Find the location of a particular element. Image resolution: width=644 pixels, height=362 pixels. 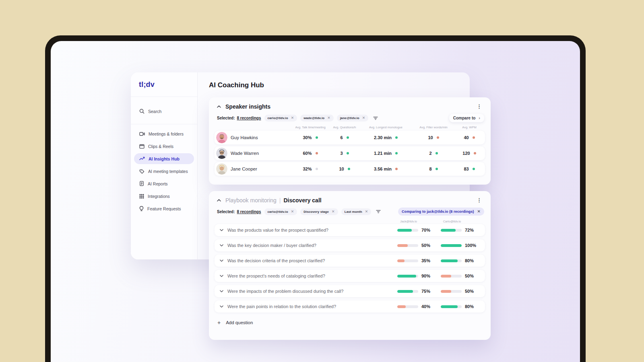

speaker-table-body: Guy Hawkins 30% 6 2.30 min 10 40 is located at coordinates (350, 153).